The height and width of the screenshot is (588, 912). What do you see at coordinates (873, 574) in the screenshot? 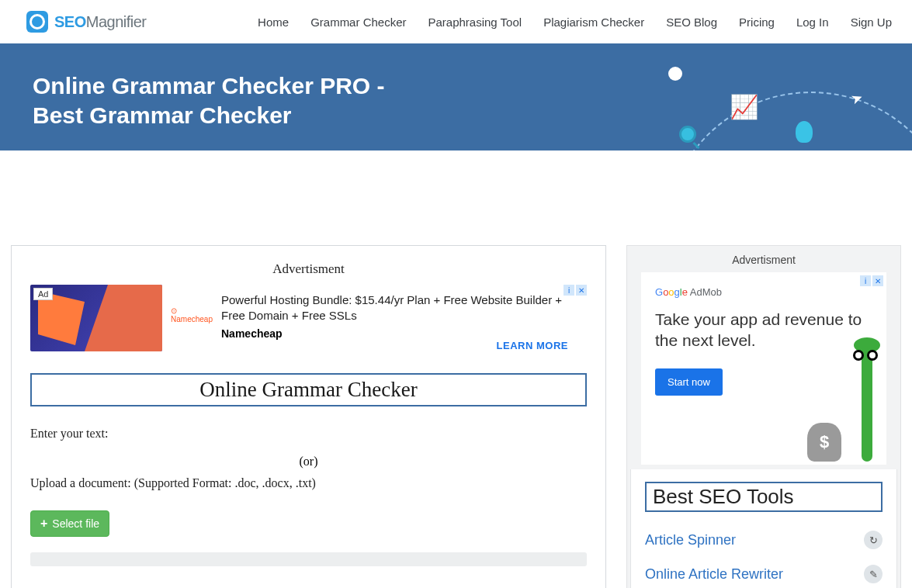
I see `rewrite-icon: ✎` at bounding box center [873, 574].